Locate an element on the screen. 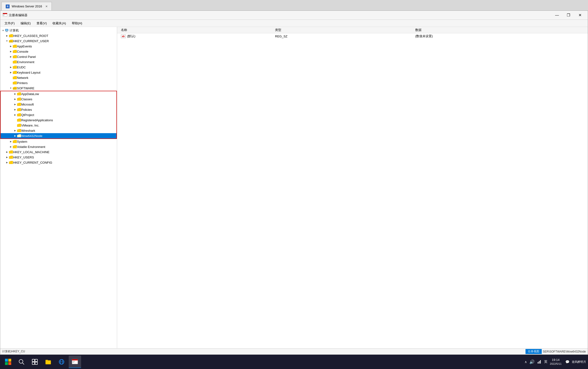 The image size is (588, 369). ime-indicator: 英 is located at coordinates (546, 362).